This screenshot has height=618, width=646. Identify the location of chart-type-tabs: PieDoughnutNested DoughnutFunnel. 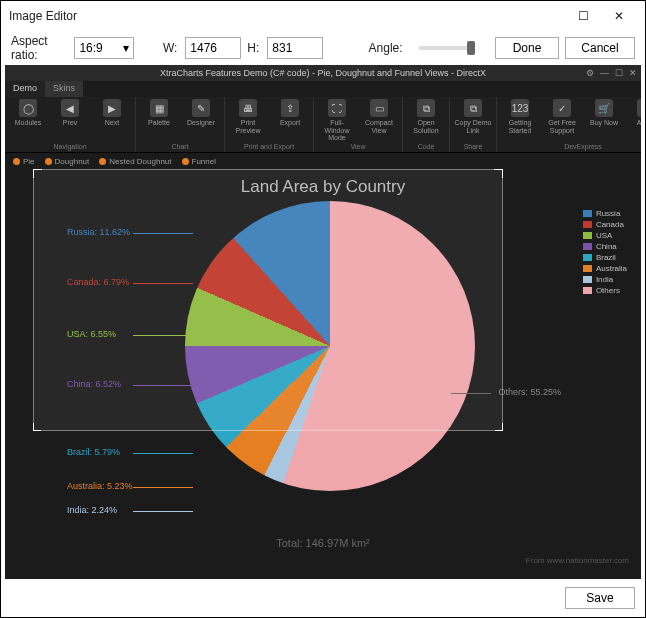
(323, 161).